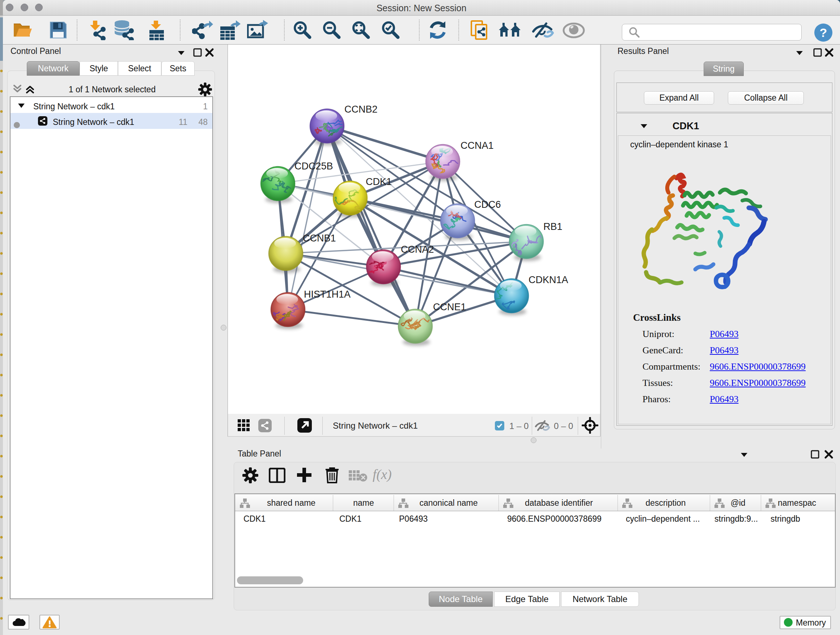 The height and width of the screenshot is (635, 840). What do you see at coordinates (361, 109) in the screenshot?
I see `svg-text: CCNB2` at bounding box center [361, 109].